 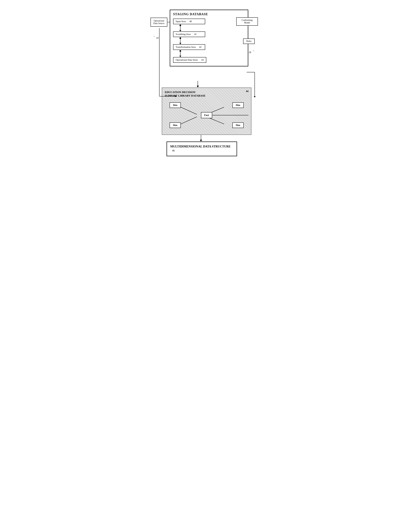 What do you see at coordinates (247, 91) in the screenshot?
I see `edu-db-num: 44` at bounding box center [247, 91].